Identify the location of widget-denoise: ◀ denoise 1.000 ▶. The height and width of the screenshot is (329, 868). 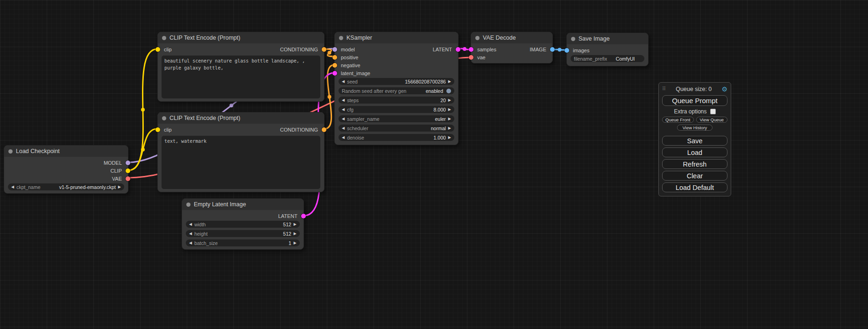
(396, 137).